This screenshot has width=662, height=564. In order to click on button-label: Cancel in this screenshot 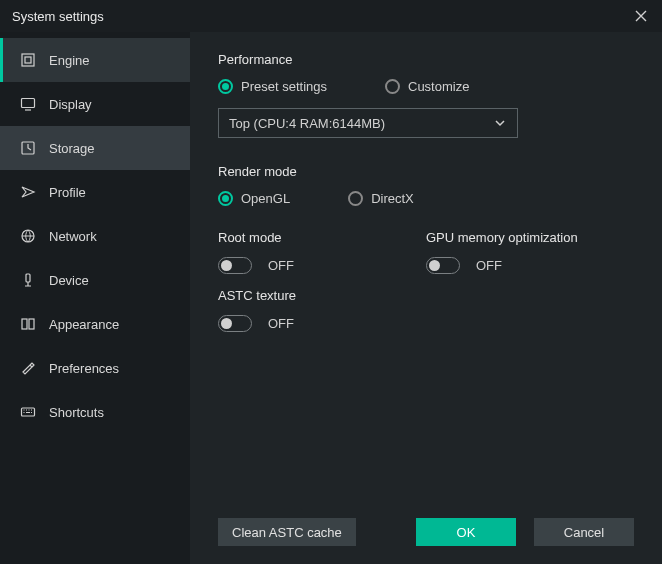, I will do `click(584, 532)`.